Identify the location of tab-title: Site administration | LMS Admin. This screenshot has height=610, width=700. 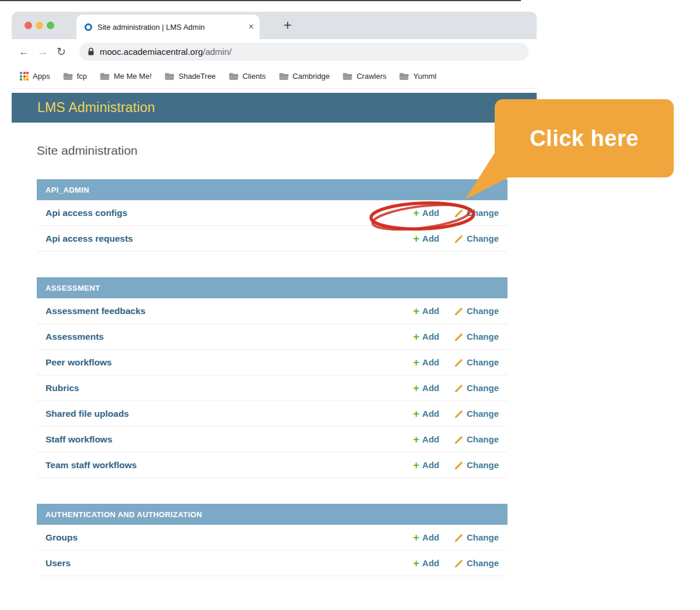
(172, 27).